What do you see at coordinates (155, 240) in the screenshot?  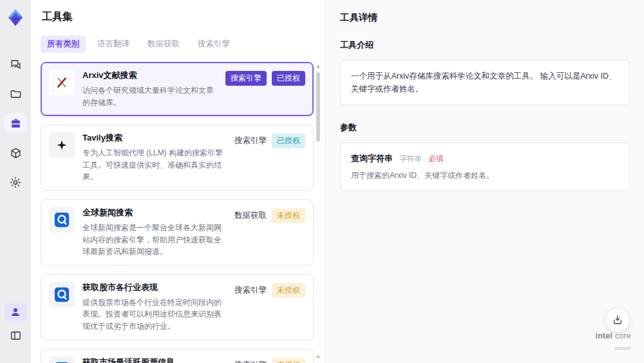 I see `tool-description: 全球新闻搜索是一个聚合全球各大新闻网站内容的搜索引擎，帮助用户快速获取全球最新资…` at bounding box center [155, 240].